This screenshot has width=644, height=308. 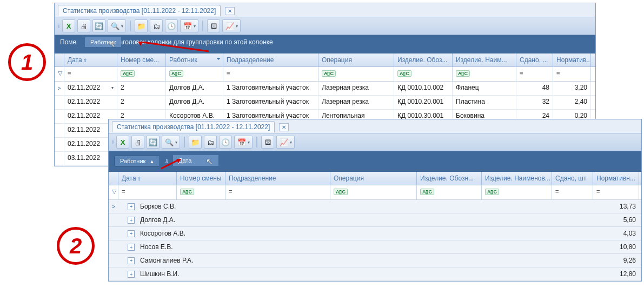 What do you see at coordinates (115, 26) in the screenshot?
I see `search-icon: 🔍` at bounding box center [115, 26].